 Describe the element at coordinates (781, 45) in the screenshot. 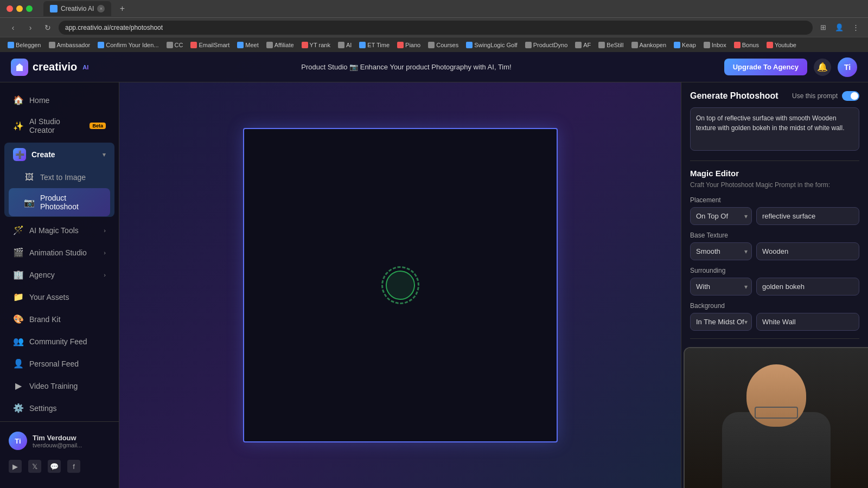

I see `bookmark-youtube: Youtube` at that location.